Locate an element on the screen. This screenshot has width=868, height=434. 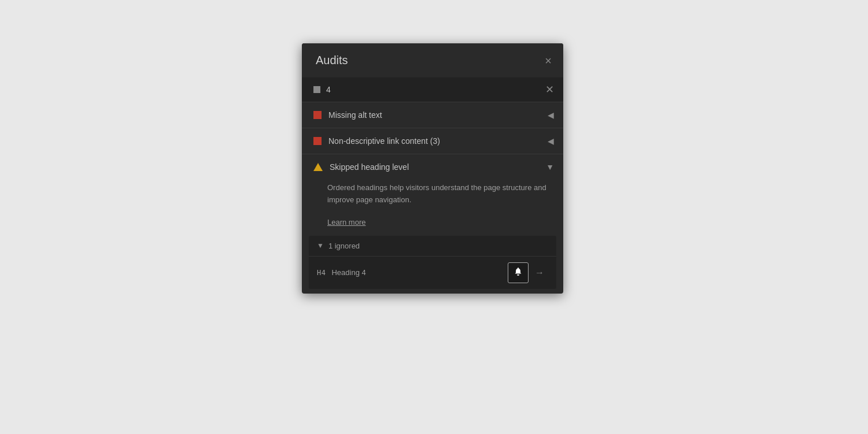
chevron-down-icon: ▼ is located at coordinates (550, 167).